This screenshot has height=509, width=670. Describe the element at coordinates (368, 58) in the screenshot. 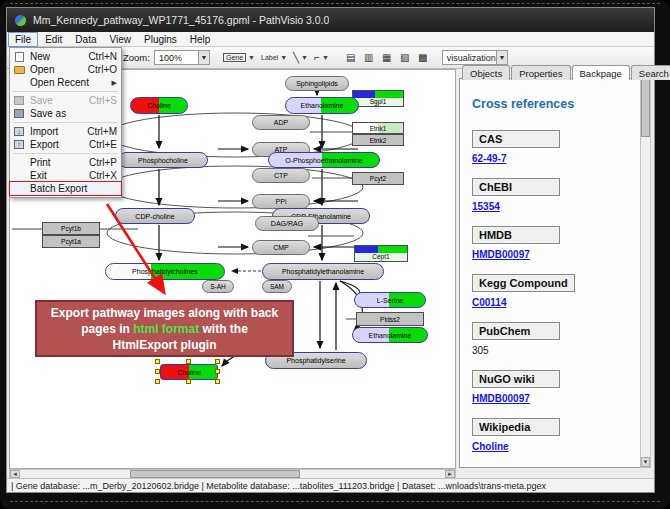

I see `align-middle-icon: ▥` at that location.